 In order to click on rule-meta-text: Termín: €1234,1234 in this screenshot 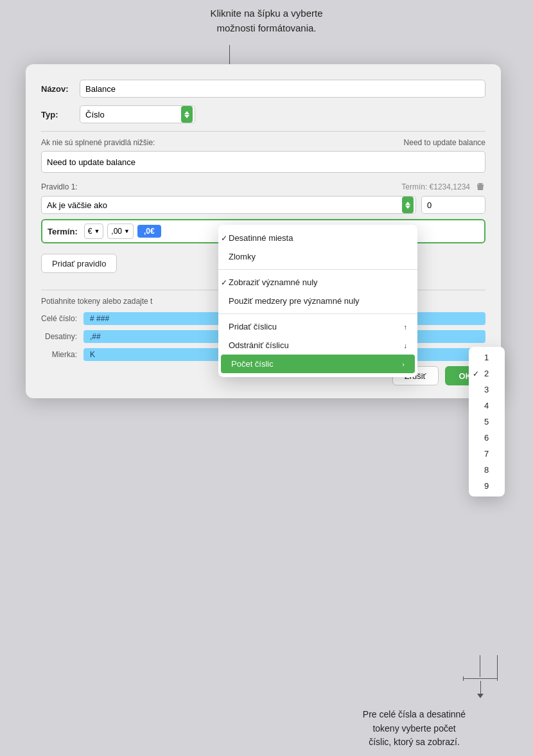, I will do `click(435, 187)`.